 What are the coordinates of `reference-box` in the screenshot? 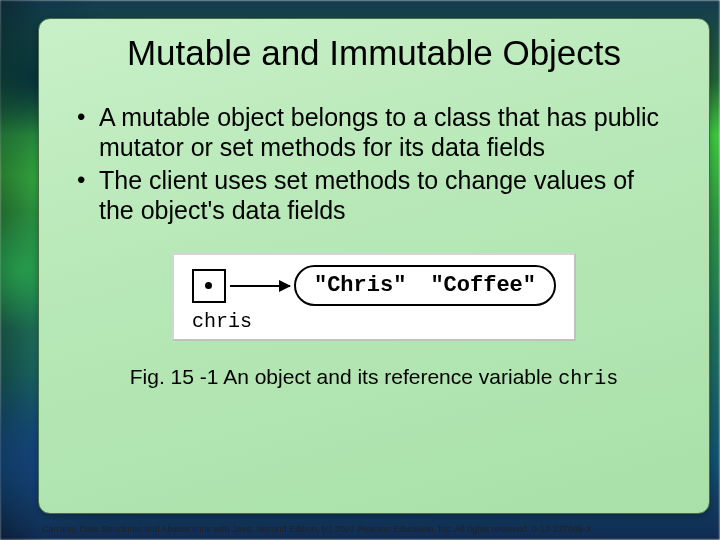 It's located at (209, 286).